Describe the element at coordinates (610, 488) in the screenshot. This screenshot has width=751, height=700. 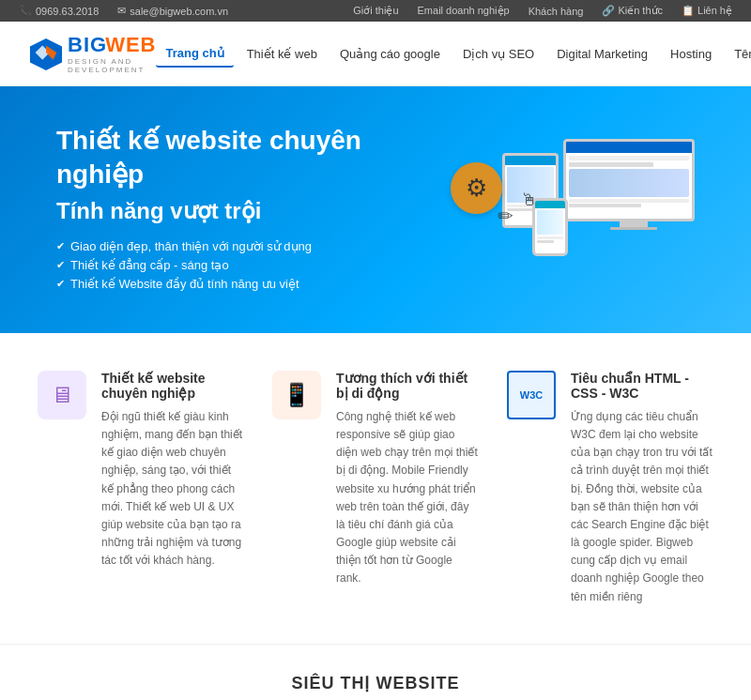
I see `feature-standards: W3C Tiêu chuẩn HTML - CSS - W3C Ứng dụng…` at that location.